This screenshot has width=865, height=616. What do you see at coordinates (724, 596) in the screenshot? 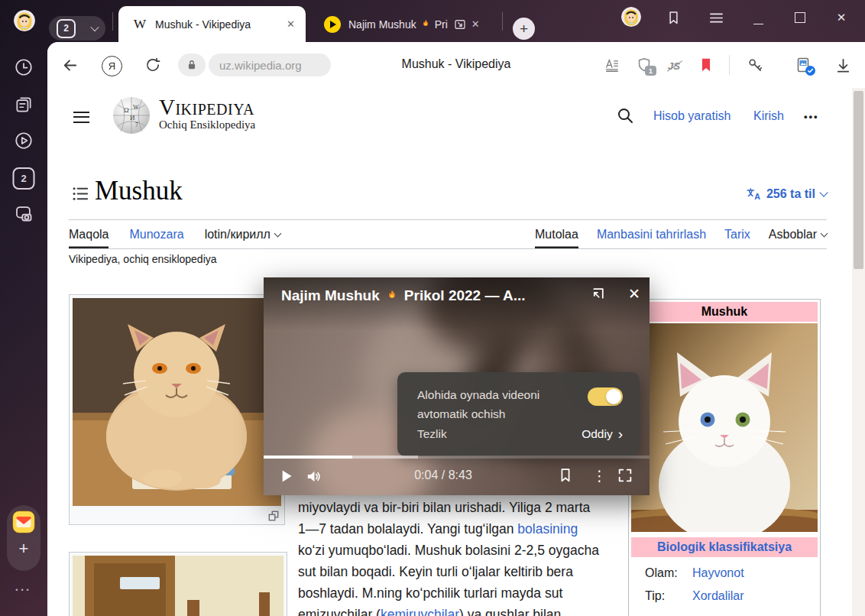
I see `infobox-row: Tip: Xordalilar` at bounding box center [724, 596].